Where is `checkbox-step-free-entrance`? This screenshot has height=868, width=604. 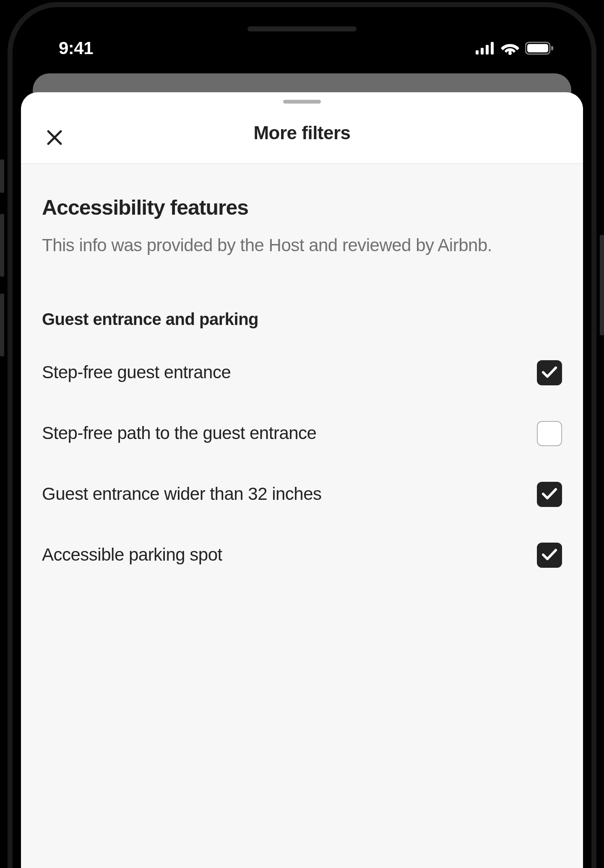
checkbox-step-free-entrance is located at coordinates (549, 373).